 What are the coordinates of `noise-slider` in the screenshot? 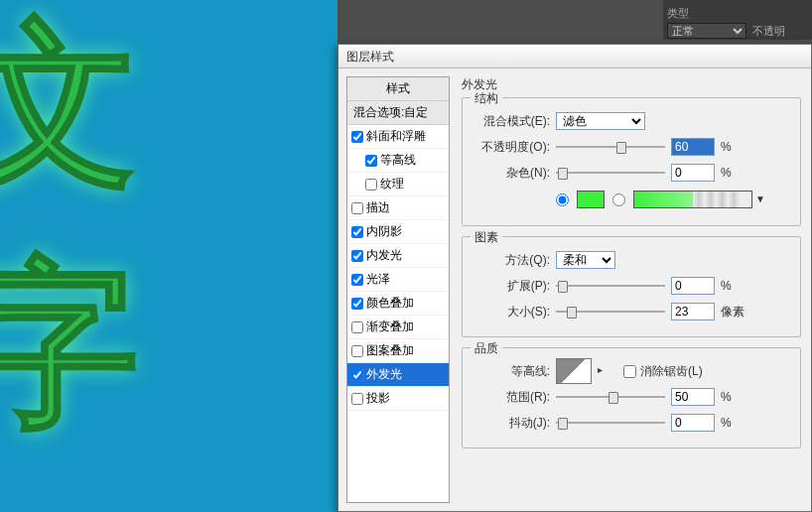 It's located at (610, 173).